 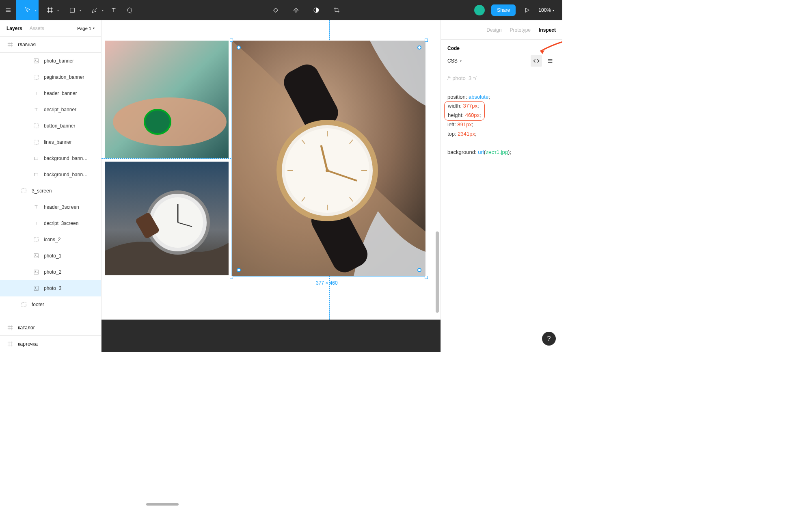 I want to click on code-output: /* photo_3 */position: absolute;width: 3…, so click(x=502, y=115).